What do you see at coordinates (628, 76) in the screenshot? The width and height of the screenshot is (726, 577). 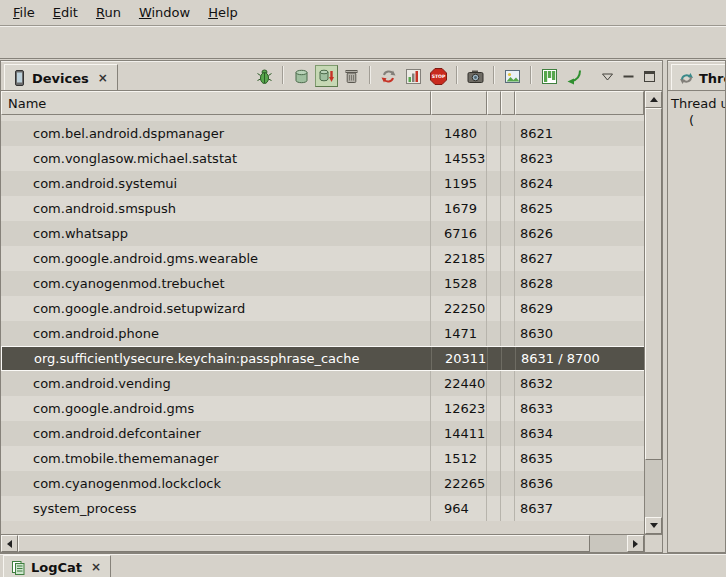 I see `minimize-view-button` at bounding box center [628, 76].